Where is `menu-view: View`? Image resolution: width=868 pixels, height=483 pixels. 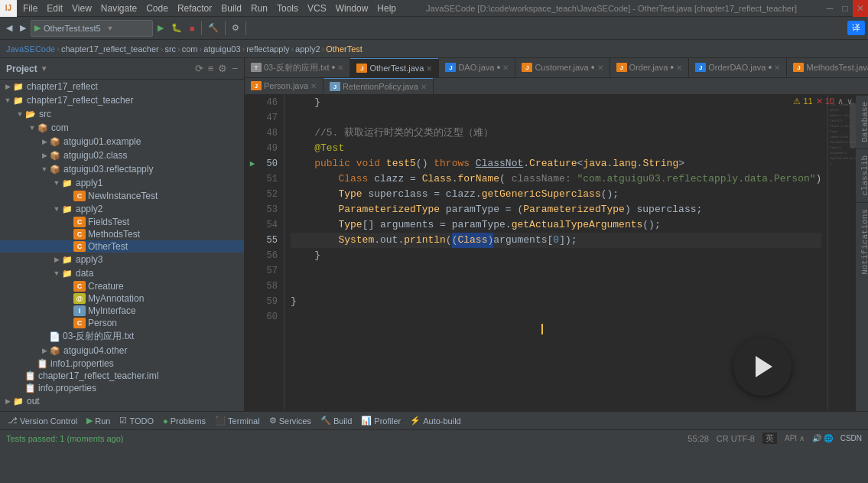
menu-view: View is located at coordinates (82, 8).